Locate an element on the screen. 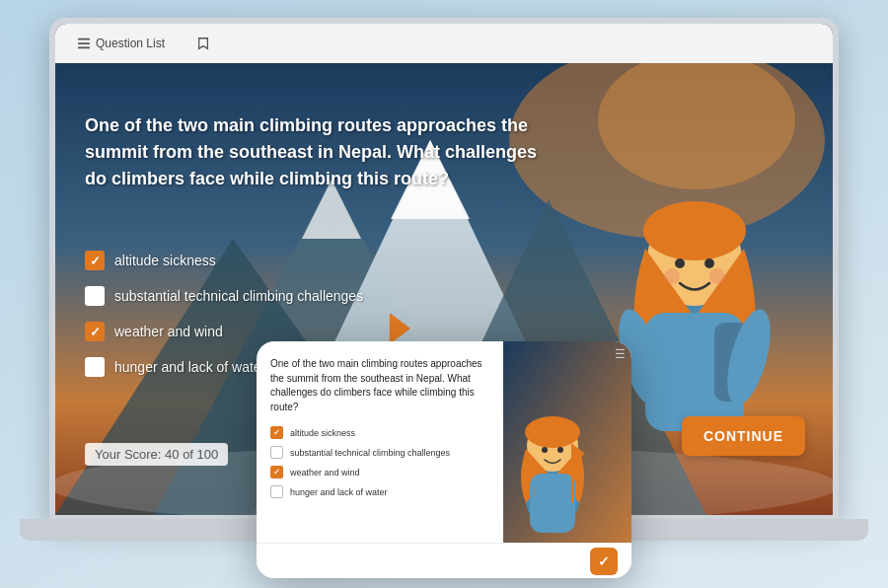 The image size is (888, 588). bookmark-icon is located at coordinates (203, 43).